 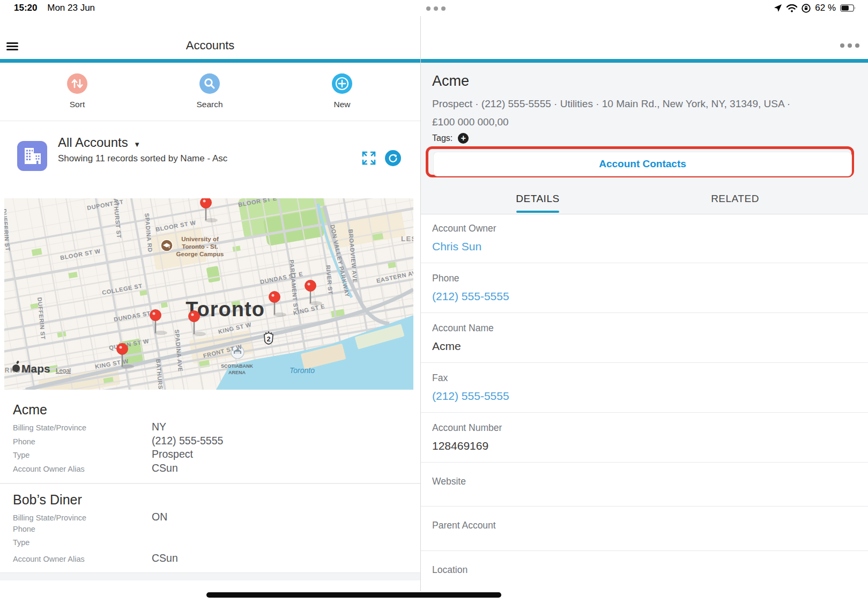 What do you see at coordinates (55, 8) in the screenshot?
I see `status-bar-left: 15:20 Mon 23 Jun` at bounding box center [55, 8].